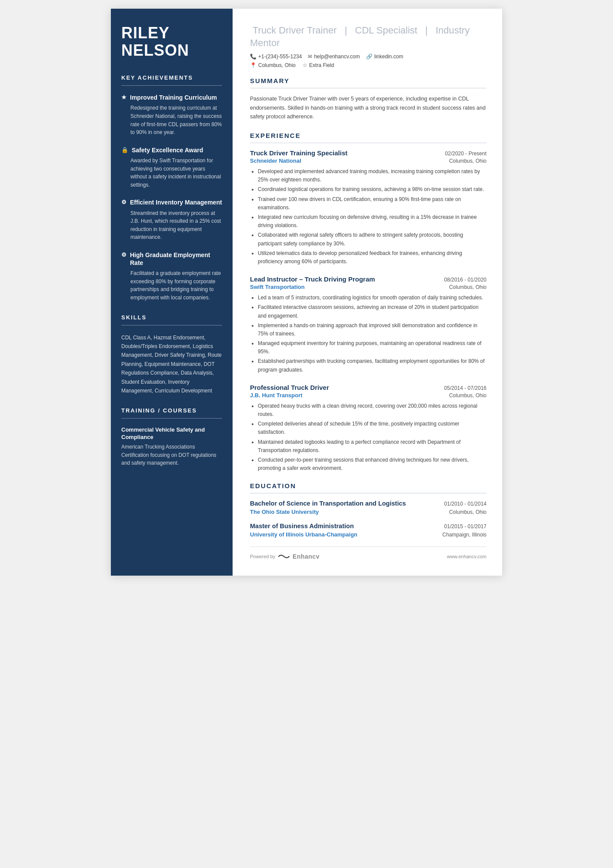  Describe the element at coordinates (285, 556) in the screenshot. I see `footer-powered-by: Powered by Enhancv` at that location.